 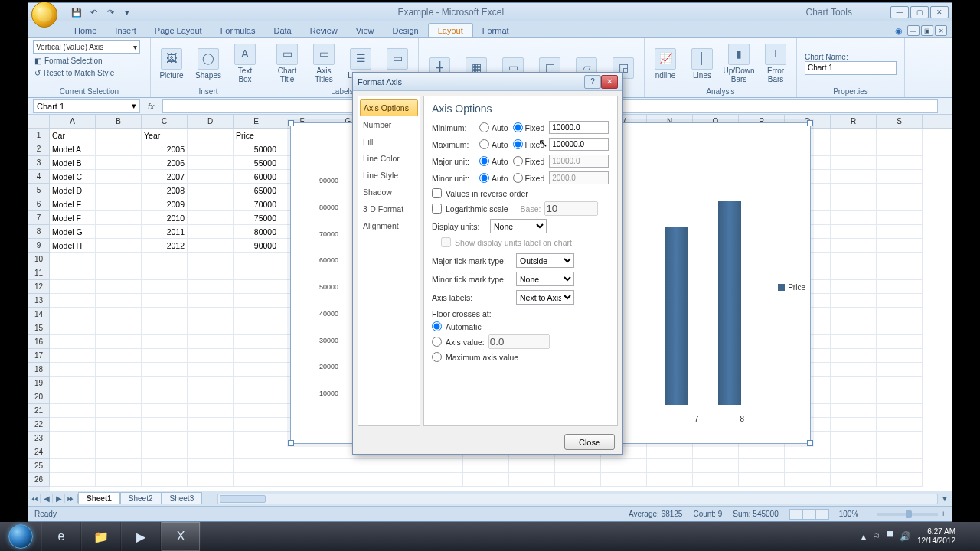 I want to click on cell: Model E, so click(x=73, y=204).